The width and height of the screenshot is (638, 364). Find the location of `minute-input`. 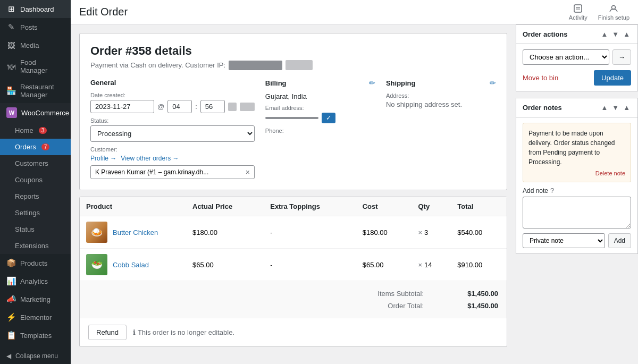

minute-input is located at coordinates (213, 106).